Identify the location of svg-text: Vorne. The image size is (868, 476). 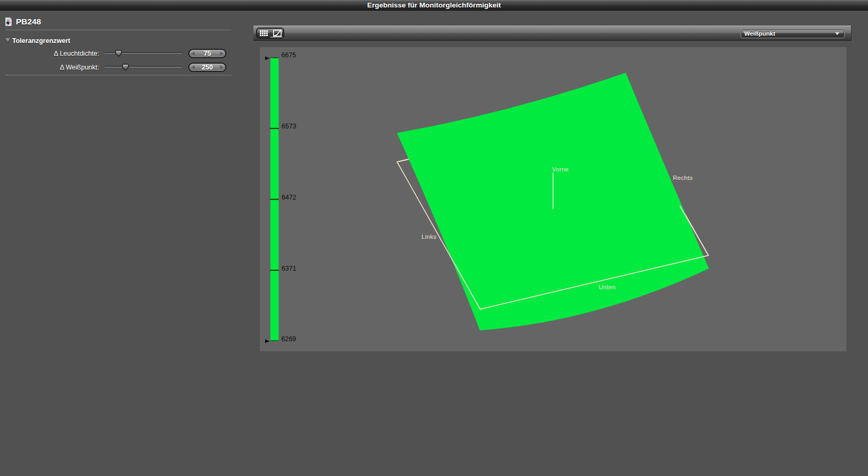
(560, 169).